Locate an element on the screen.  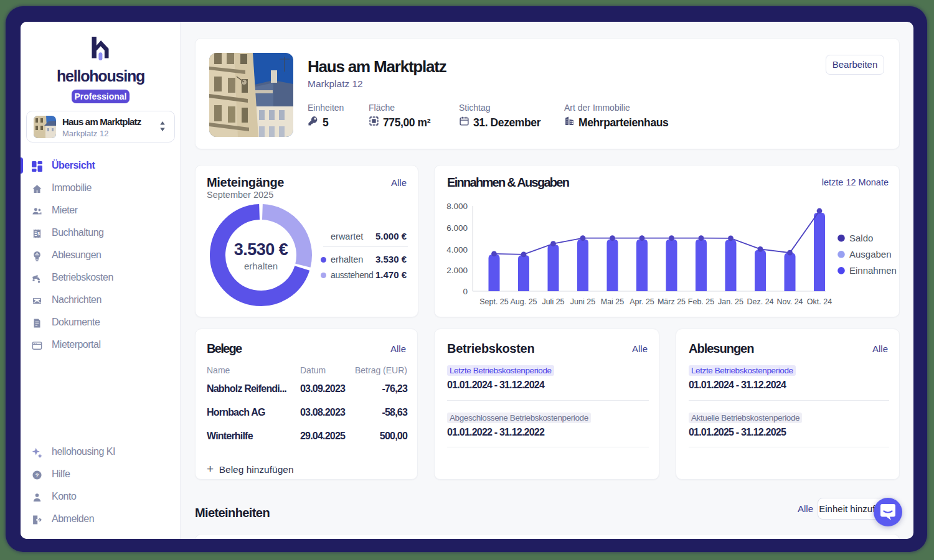
svg-text: 2.000 is located at coordinates (457, 270).